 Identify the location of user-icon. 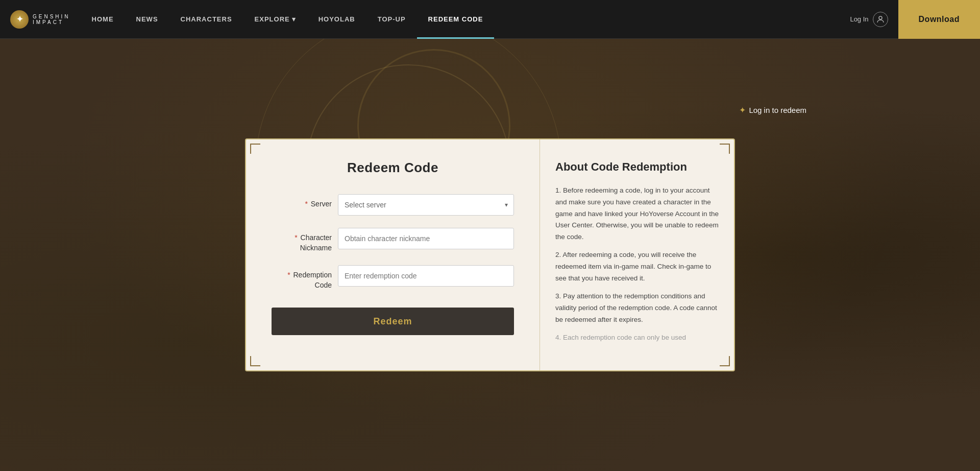
(880, 19).